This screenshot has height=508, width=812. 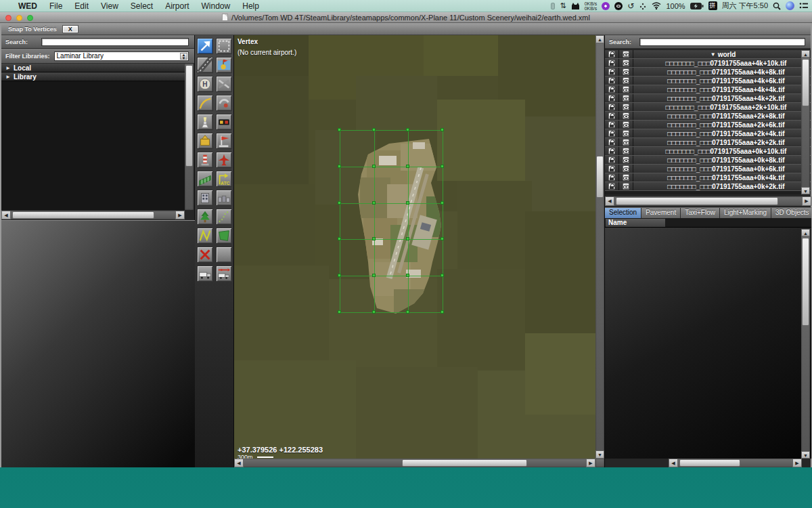 I want to click on item-name: □□□□□□□_□□□07191755aaa+2k+4k.tif, so click(x=722, y=133).